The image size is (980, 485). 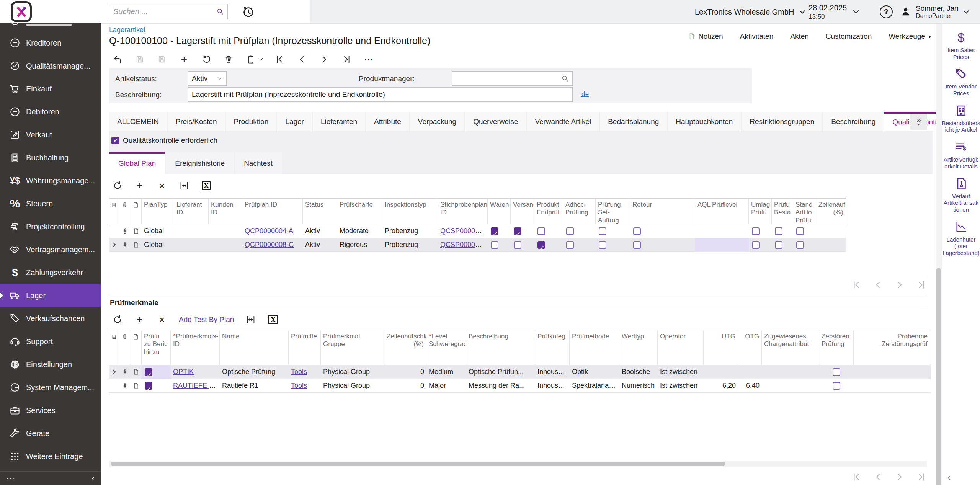 I want to click on copy-dropdown, so click(x=254, y=59).